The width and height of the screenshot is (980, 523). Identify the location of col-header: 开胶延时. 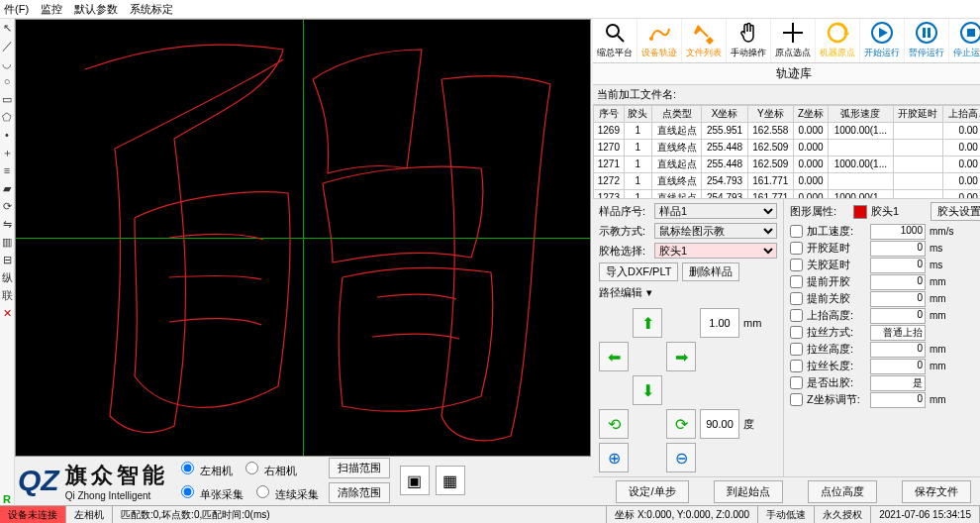
(919, 113).